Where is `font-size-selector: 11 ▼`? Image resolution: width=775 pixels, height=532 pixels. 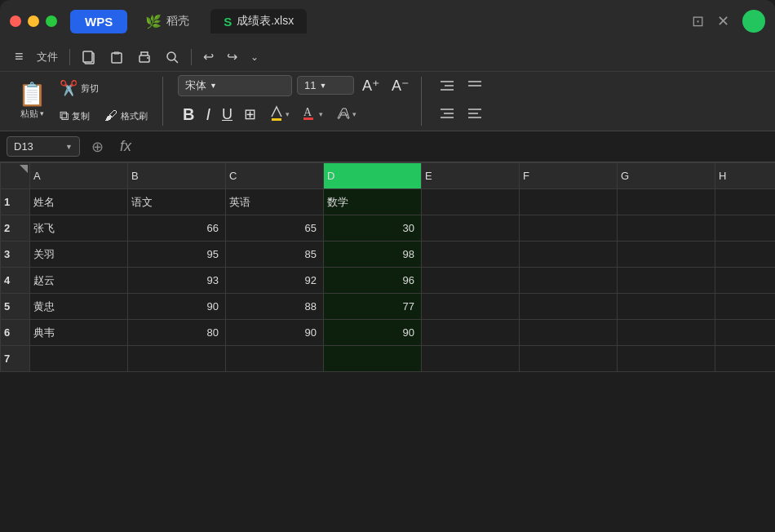
font-size-selector: 11 ▼ is located at coordinates (326, 85).